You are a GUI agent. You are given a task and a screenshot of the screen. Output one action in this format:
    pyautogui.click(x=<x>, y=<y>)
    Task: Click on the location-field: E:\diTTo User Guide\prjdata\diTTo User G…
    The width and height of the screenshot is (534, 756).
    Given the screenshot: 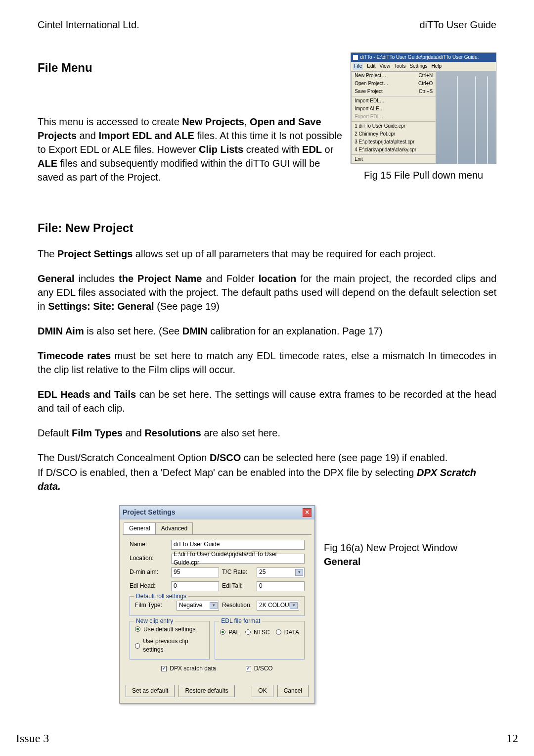 What is the action you would take?
    pyautogui.click(x=238, y=559)
    